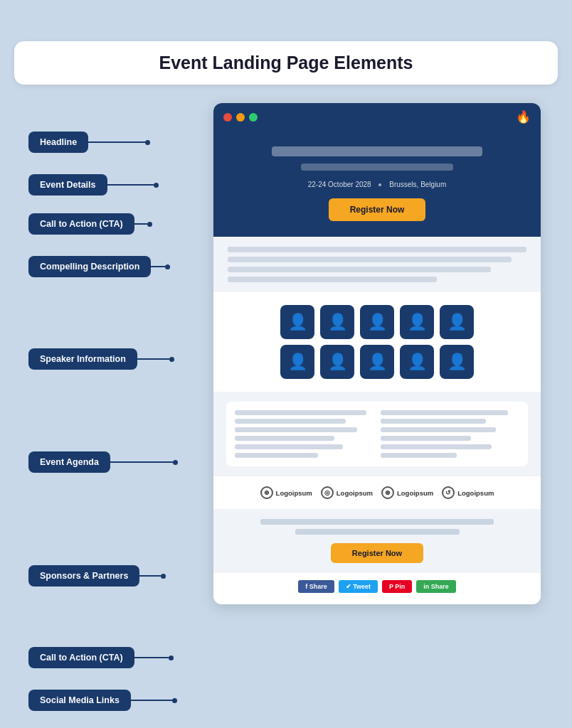 The width and height of the screenshot is (572, 728). What do you see at coordinates (172, 360) in the screenshot?
I see `speaker-info-dot` at bounding box center [172, 360].